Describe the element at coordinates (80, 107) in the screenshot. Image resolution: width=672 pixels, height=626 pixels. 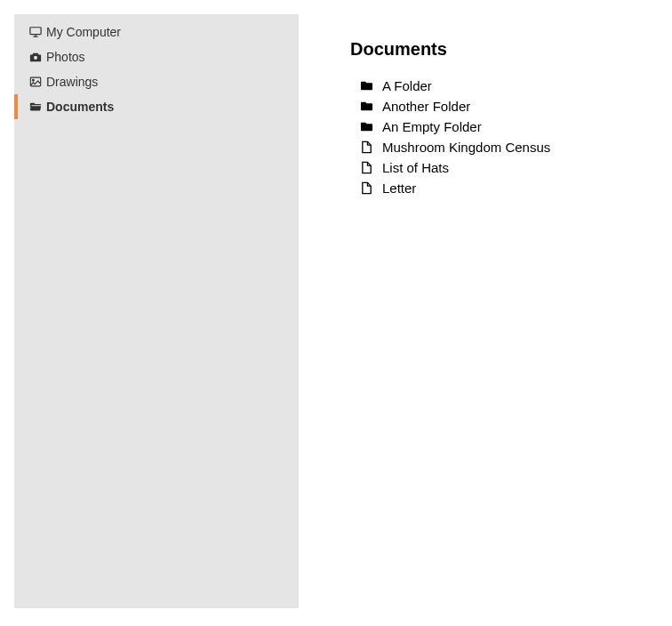
I see `sidebar-item-label: Documents` at that location.